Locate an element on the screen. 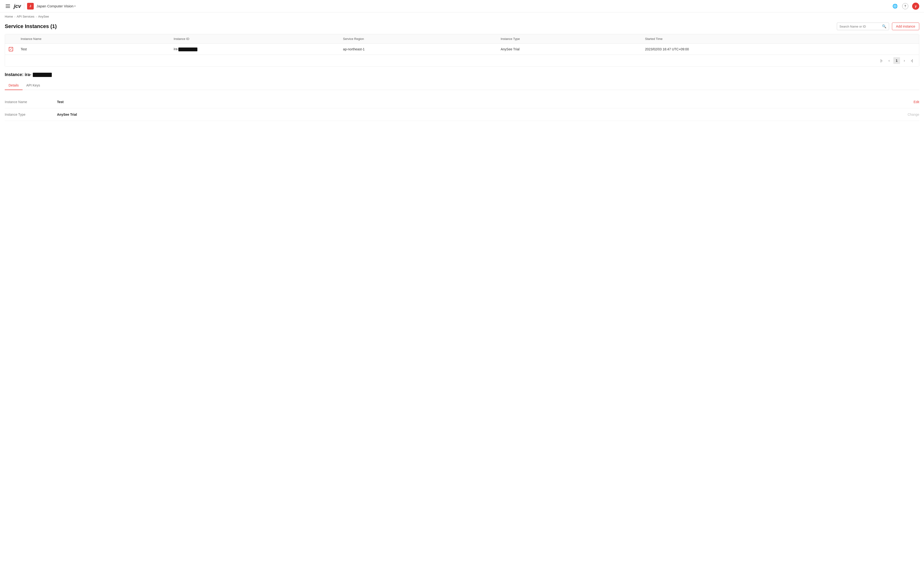 The width and height of the screenshot is (924, 588). table-col-instance-type: Instance Type is located at coordinates (569, 39).